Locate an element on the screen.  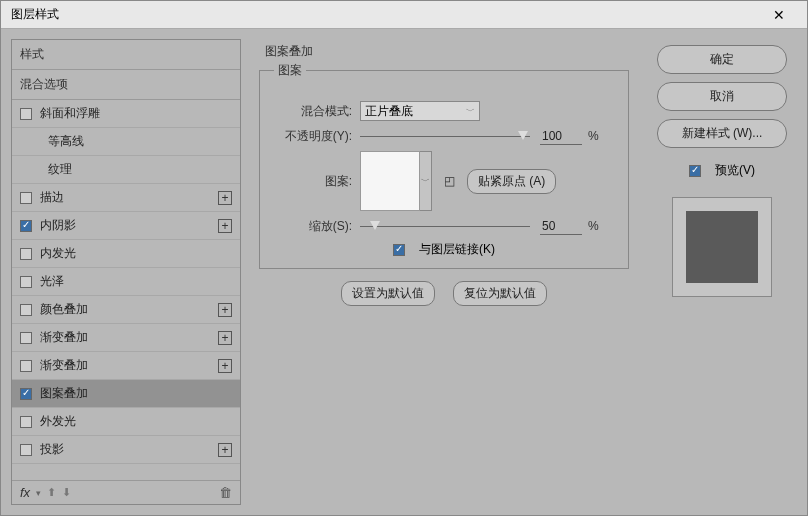
titlebar: 图层样式 ✕ is located at coordinates (404, 15).